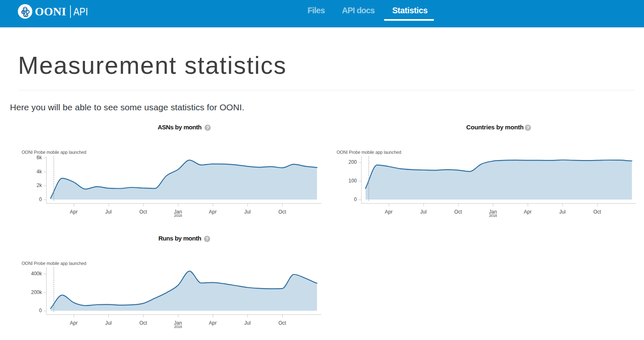 The height and width of the screenshot is (340, 644). I want to click on svg-text: 400k, so click(36, 274).